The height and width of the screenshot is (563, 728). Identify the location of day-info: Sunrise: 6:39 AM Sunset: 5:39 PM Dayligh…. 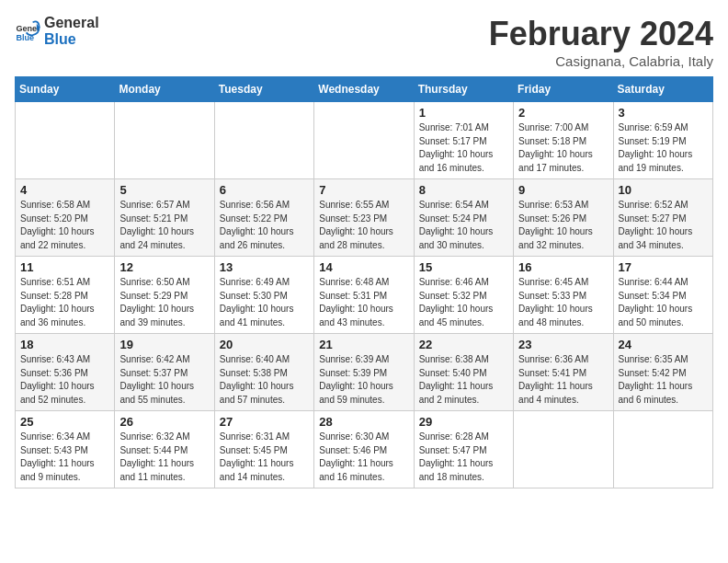
(364, 380).